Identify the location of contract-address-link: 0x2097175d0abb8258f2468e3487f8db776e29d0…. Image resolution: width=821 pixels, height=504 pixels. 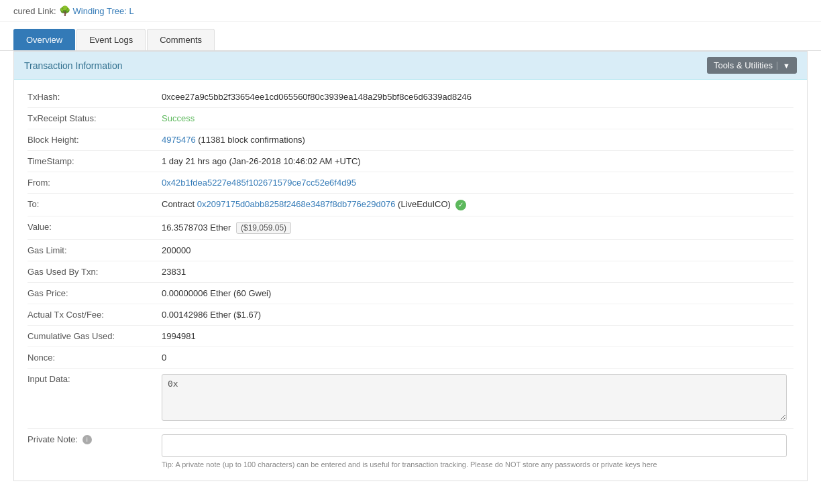
(296, 204).